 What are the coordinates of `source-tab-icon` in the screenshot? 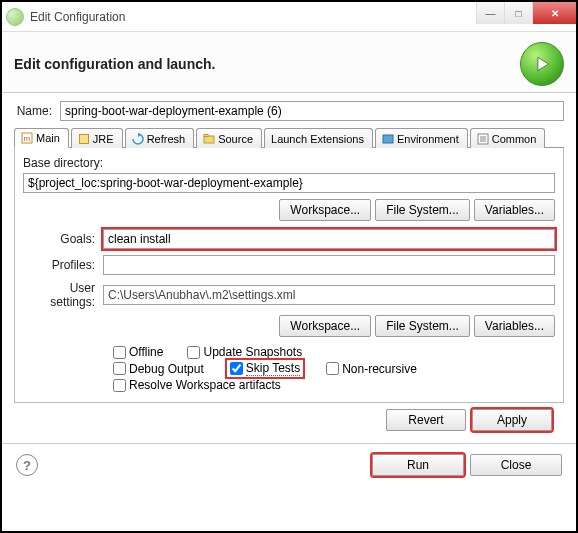 It's located at (209, 139).